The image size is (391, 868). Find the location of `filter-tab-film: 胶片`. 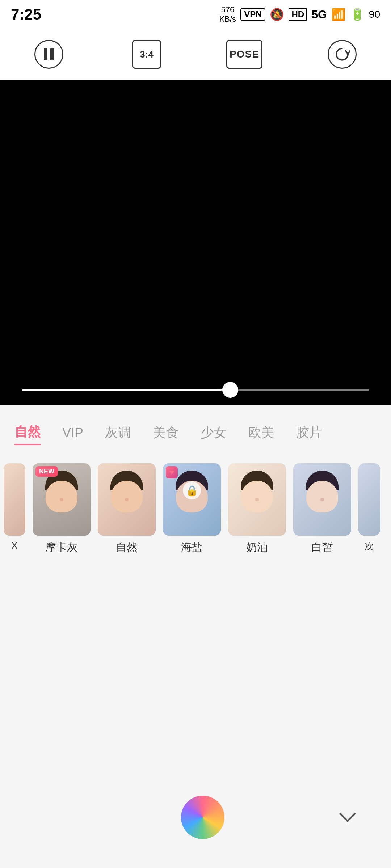

filter-tab-film: 胶片 is located at coordinates (309, 434).